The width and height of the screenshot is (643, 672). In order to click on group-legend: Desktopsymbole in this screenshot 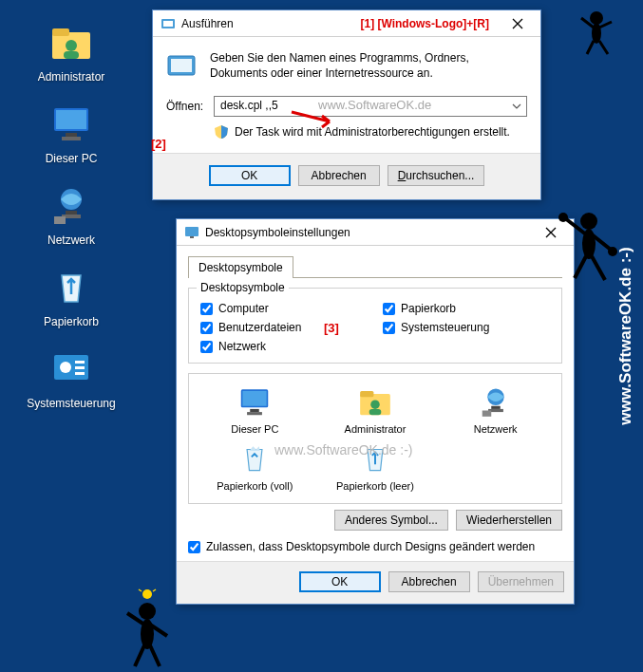, I will do `click(243, 288)`.